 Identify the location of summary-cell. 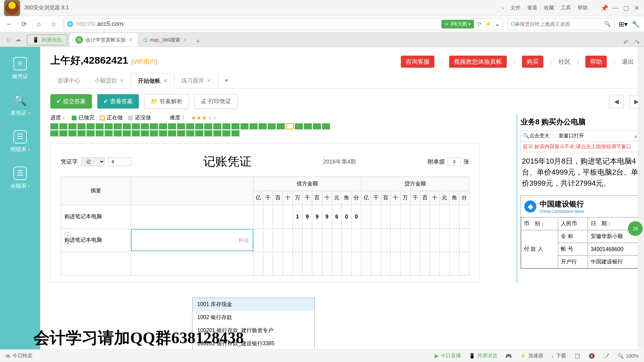
(96, 264).